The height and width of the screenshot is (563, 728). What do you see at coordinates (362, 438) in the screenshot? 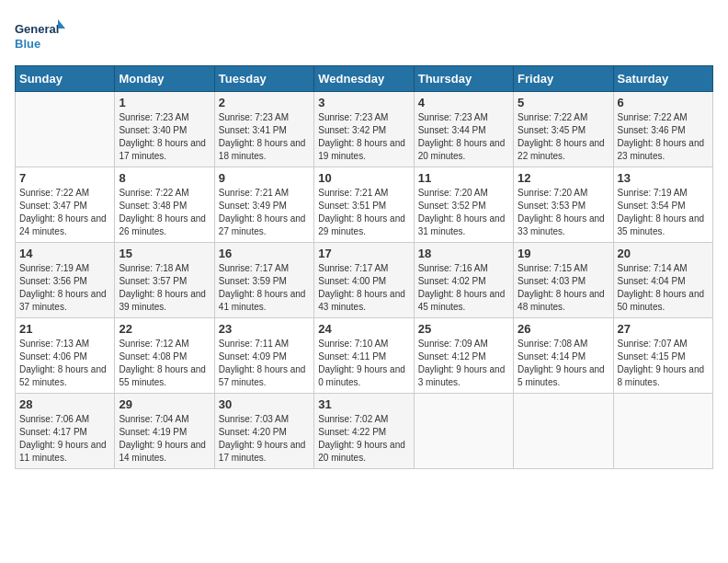
I see `day-detail: Sunrise: 7:02 AMSunset: 4:22 PMDaylight:…` at bounding box center [362, 438].